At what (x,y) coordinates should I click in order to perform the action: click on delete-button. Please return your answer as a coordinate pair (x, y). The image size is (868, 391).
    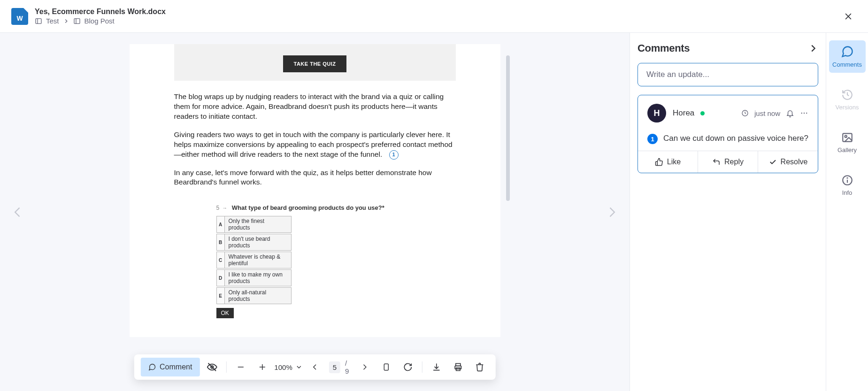
    Looking at the image, I should click on (480, 367).